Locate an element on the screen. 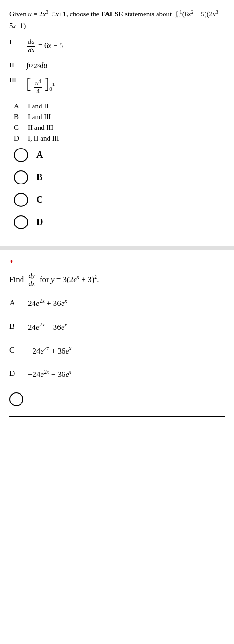 This screenshot has height=644, width=234. radio-options-q1: A B C D is located at coordinates (119, 189).